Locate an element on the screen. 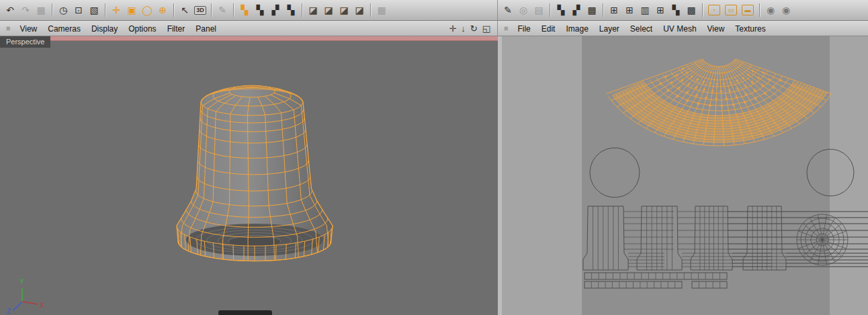 This screenshot has width=868, height=315. uv-checker-ball-1-icon: ▚ is located at coordinates (245, 10).